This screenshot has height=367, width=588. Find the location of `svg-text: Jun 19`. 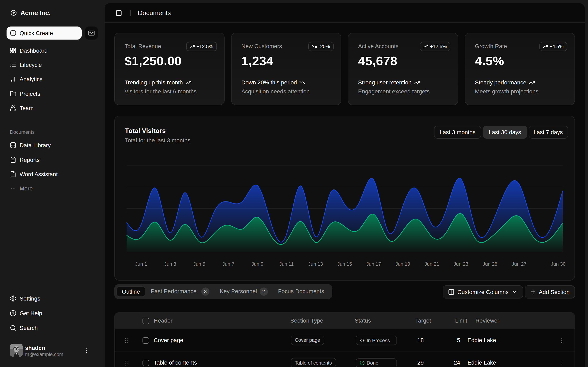

svg-text: Jun 19 is located at coordinates (403, 264).